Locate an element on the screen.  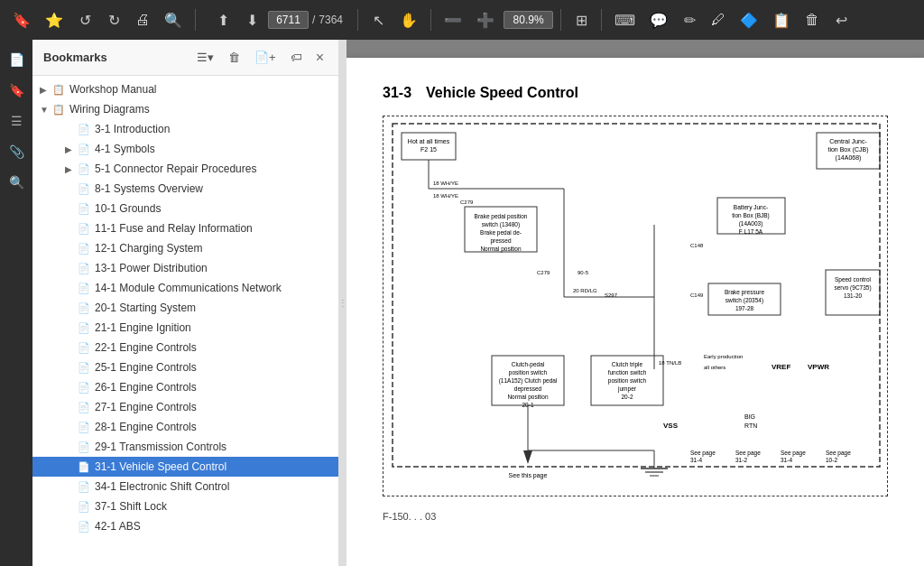
sidebar-delete-btn: 🗑 is located at coordinates (235, 58).